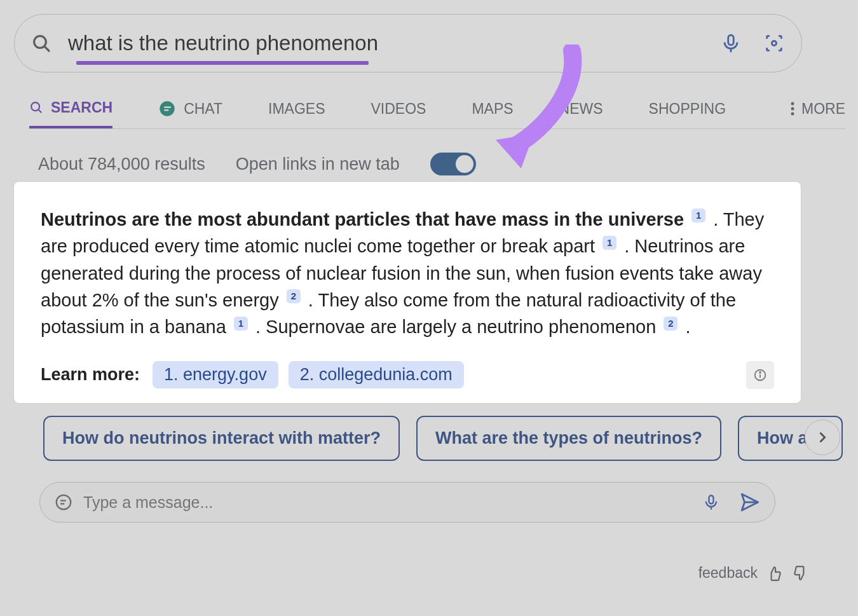  What do you see at coordinates (793, 109) in the screenshot?
I see `more-dots-icon` at bounding box center [793, 109].